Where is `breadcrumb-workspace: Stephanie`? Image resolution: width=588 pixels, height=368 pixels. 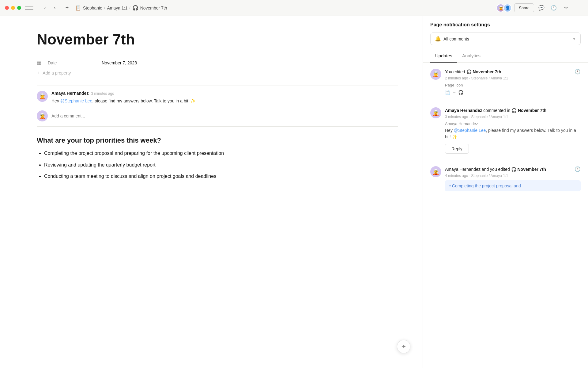 breadcrumb-workspace: Stephanie is located at coordinates (92, 8).